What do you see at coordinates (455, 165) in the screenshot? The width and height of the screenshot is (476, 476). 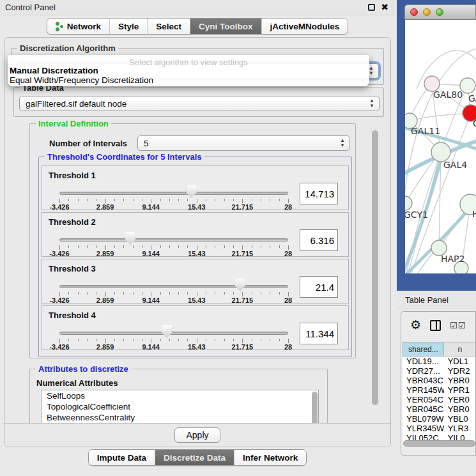 I see `node-label: GAL4` at bounding box center [455, 165].